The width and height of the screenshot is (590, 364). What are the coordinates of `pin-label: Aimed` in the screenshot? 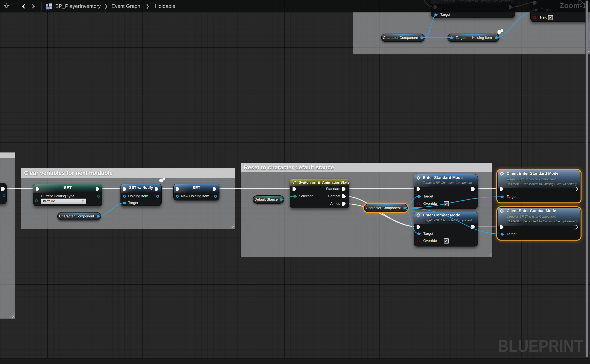 It's located at (335, 204).